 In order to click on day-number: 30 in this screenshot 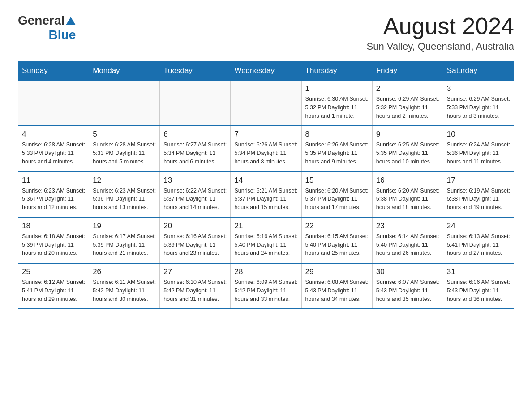, I will do `click(408, 272)`.